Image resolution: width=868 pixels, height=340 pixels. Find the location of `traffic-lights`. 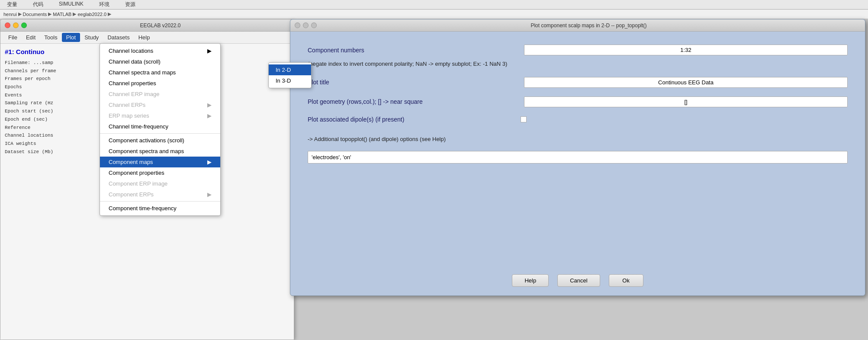

traffic-lights is located at coordinates (16, 25).